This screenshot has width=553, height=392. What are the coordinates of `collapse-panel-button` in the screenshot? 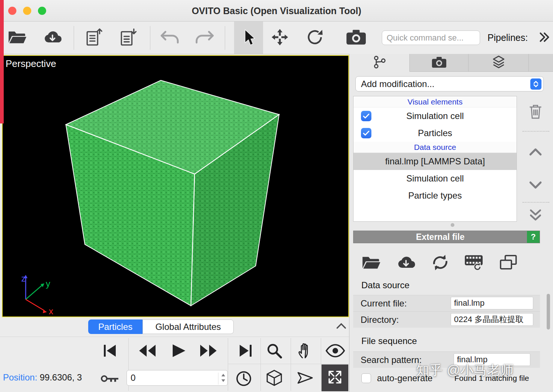 It's located at (341, 327).